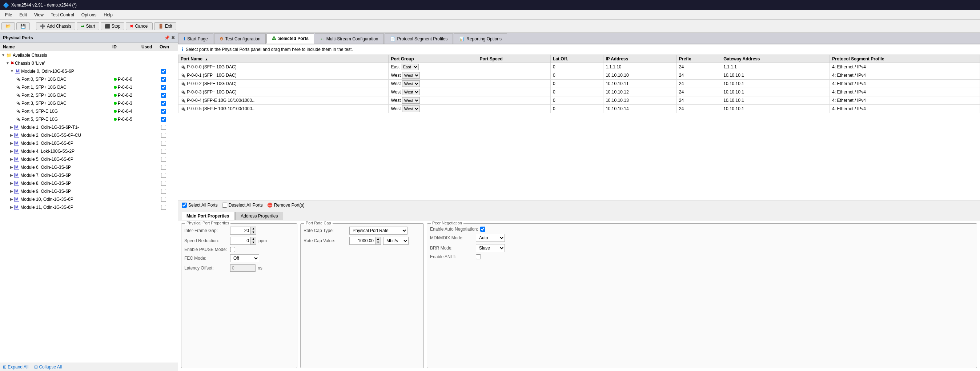  What do you see at coordinates (113, 26) in the screenshot?
I see `stop-button: ⬛ Stop` at bounding box center [113, 26].